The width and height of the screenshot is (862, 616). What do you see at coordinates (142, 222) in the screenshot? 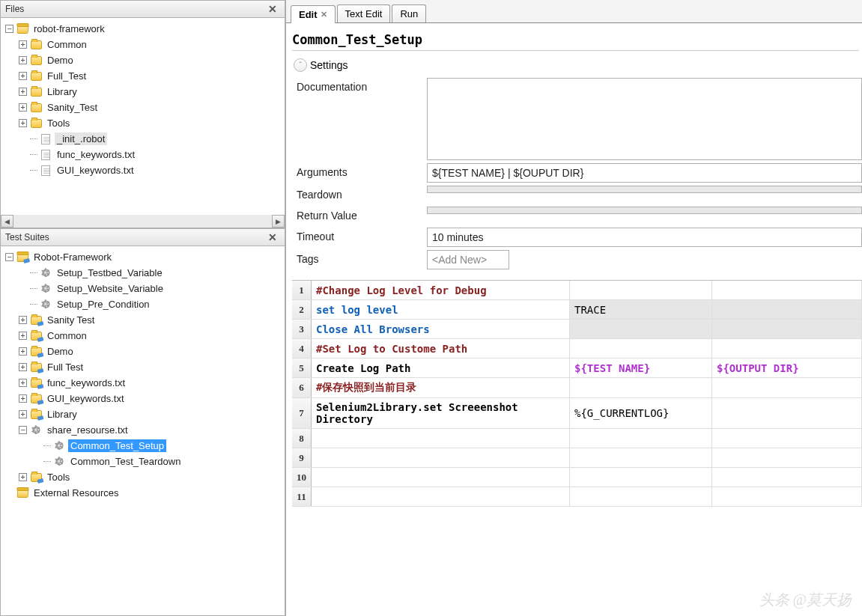
I see `horizontal-scrollbar: ◀ ▶` at bounding box center [142, 222].